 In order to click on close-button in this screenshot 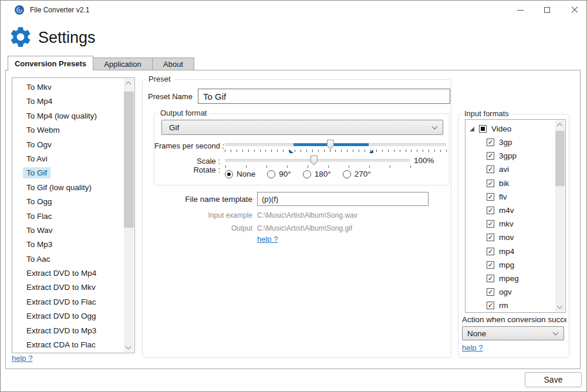, I will do `click(574, 10)`.